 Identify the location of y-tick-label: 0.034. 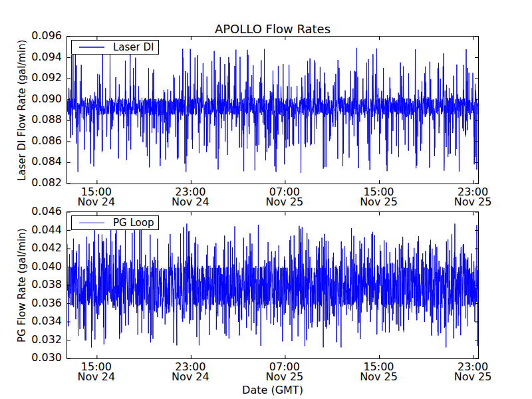
(41, 321).